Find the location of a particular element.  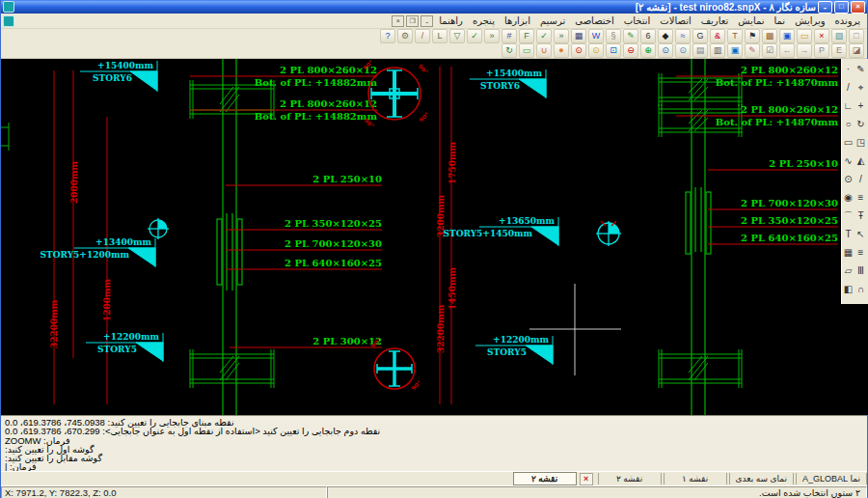

crosshair-cursor is located at coordinates (575, 330).